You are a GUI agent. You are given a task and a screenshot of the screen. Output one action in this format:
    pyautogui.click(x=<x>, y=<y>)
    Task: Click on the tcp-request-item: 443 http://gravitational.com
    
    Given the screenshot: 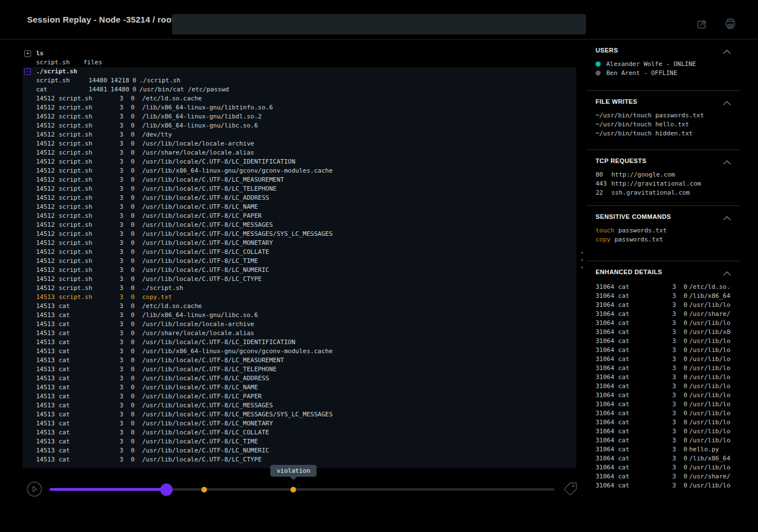 What is the action you would take?
    pyautogui.click(x=663, y=184)
    